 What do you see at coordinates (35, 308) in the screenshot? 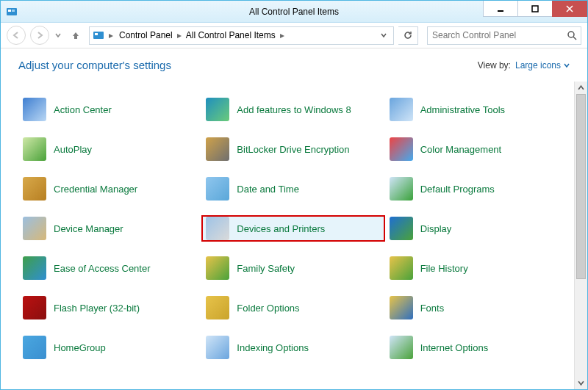
I see `flash-icon` at bounding box center [35, 308].